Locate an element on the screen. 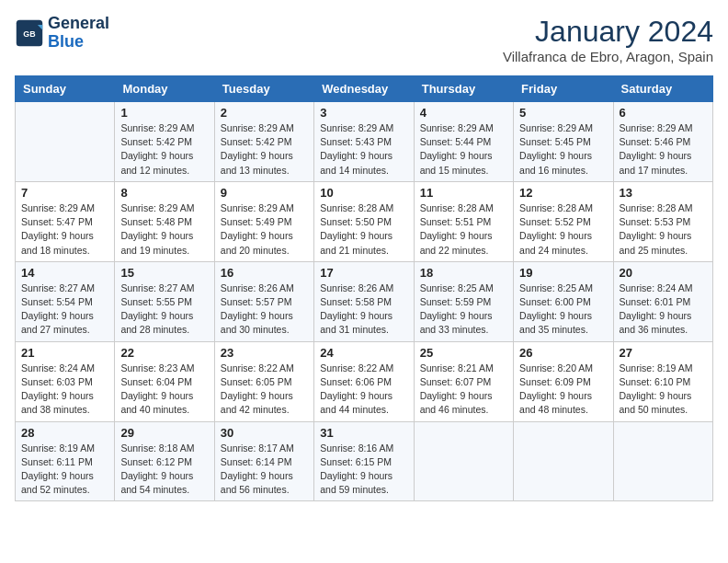  calendar-week-1: 1Sunrise: 8:29 AMSunset: 5:42 PMDaylight… is located at coordinates (364, 142).